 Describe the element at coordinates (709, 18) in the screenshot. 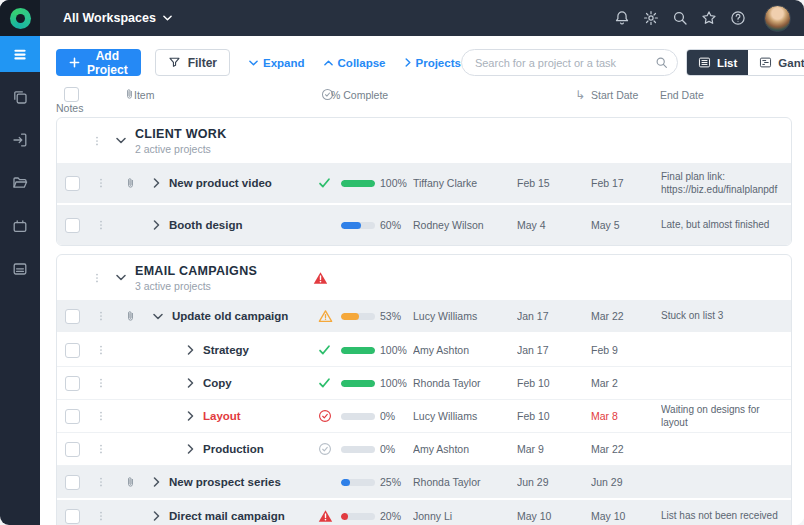

I see `star-icon` at that location.